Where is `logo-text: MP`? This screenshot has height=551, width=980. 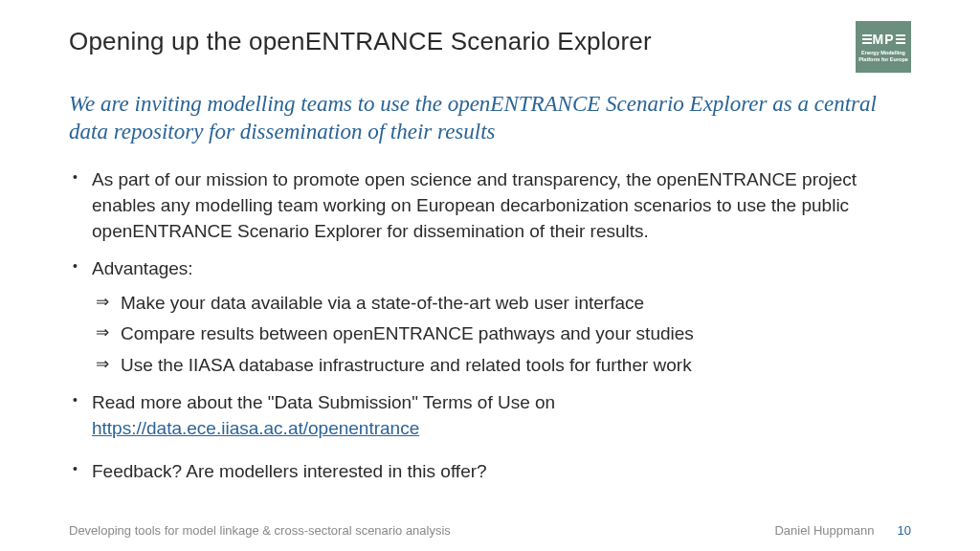 logo-text: MP is located at coordinates (884, 39).